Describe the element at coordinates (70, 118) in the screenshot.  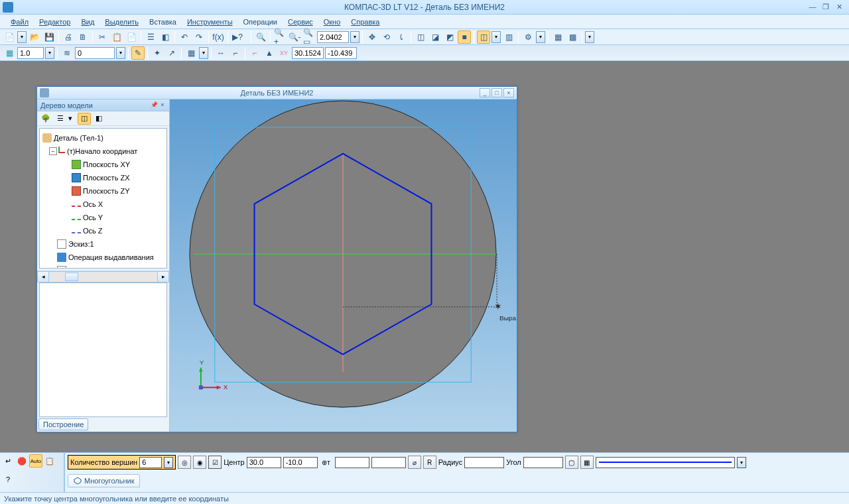
I see `tree-mode-dropdown: ▾` at that location.